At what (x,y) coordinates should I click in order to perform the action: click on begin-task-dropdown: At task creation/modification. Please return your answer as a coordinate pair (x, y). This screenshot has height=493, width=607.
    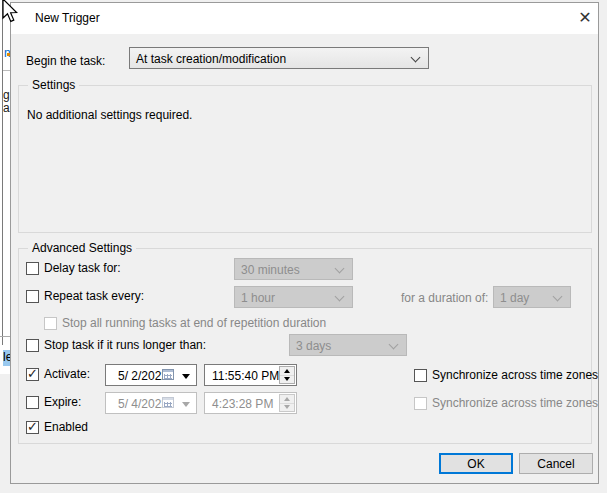
    Looking at the image, I should click on (279, 58).